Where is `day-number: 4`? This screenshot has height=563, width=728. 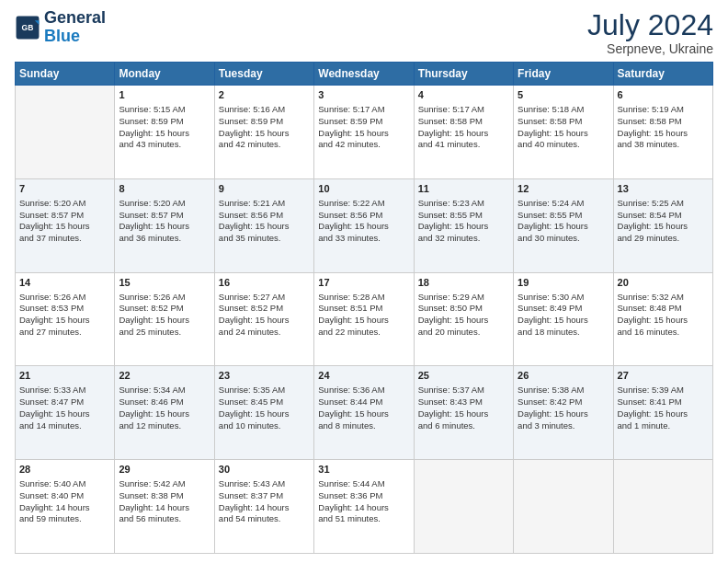
day-number: 4 is located at coordinates (463, 96).